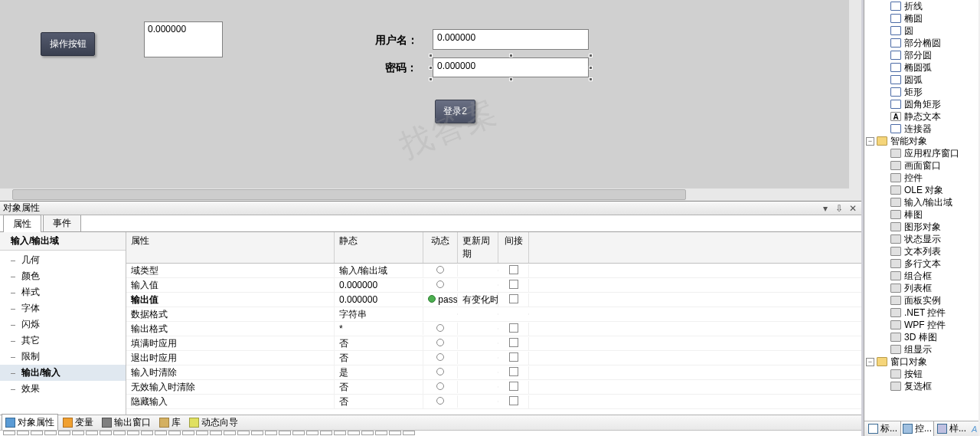 The height and width of the screenshot is (436, 980). What do you see at coordinates (63, 293) in the screenshot?
I see `category-item: 样式` at bounding box center [63, 293].